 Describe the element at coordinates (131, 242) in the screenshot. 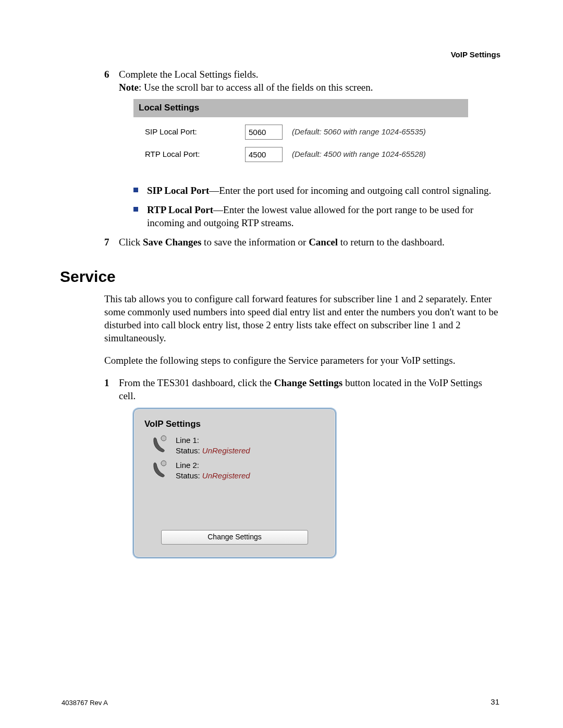

I see `step-7-pre: Click` at that location.